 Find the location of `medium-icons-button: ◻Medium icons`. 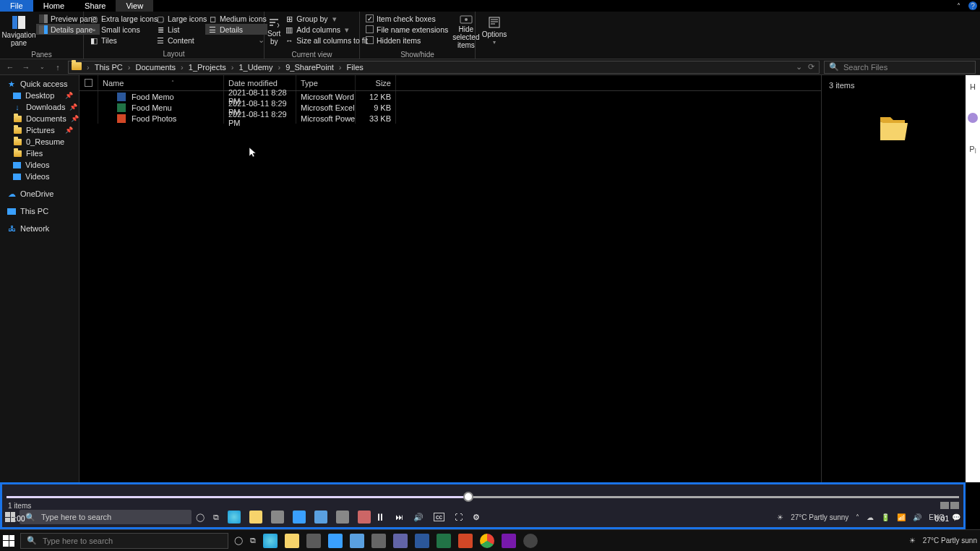

medium-icons-button: ◻Medium icons is located at coordinates (236, 19).